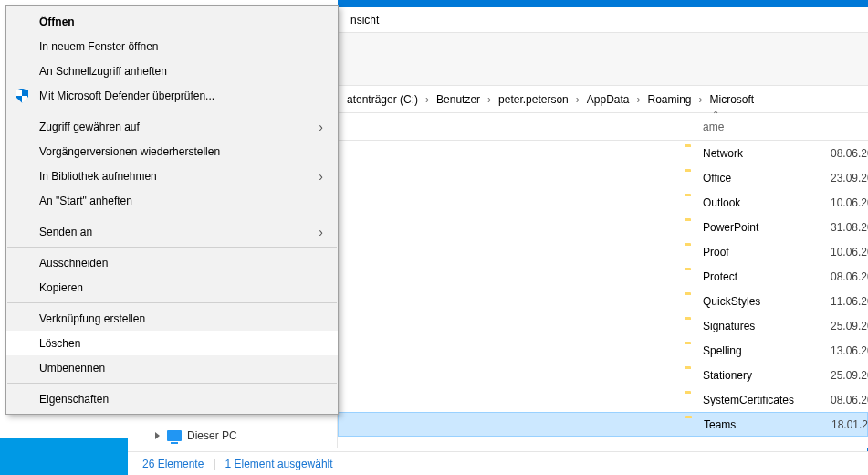  I want to click on cell-name: Outlook, so click(762, 203).